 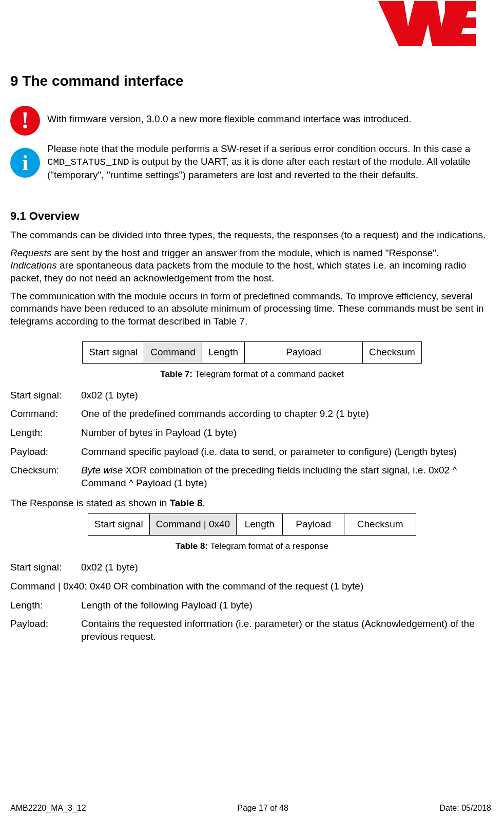 I want to click on we-logo, so click(x=427, y=26).